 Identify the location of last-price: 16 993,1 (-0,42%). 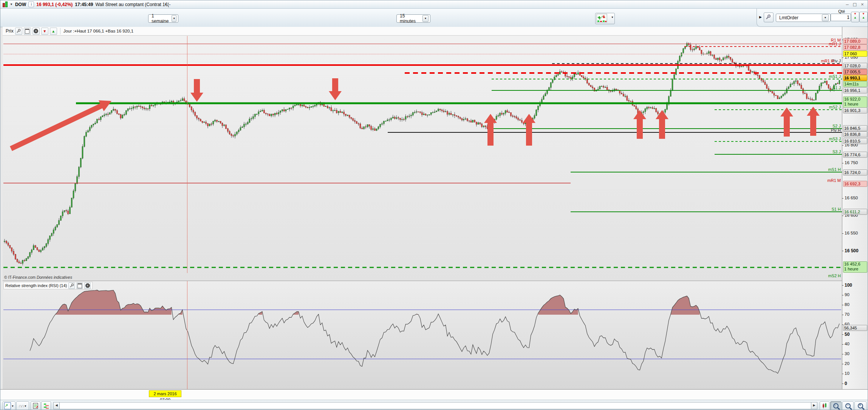
(54, 5).